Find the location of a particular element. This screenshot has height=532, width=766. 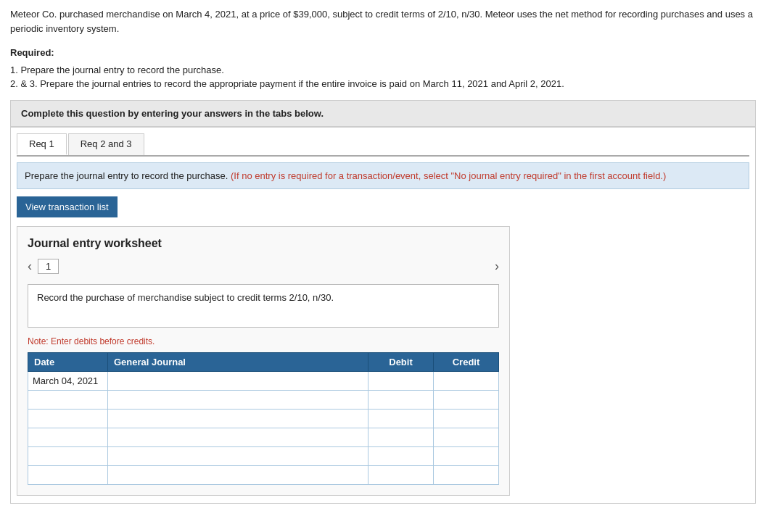

instruction-text: Complete this question by entering your … is located at coordinates (173, 113).